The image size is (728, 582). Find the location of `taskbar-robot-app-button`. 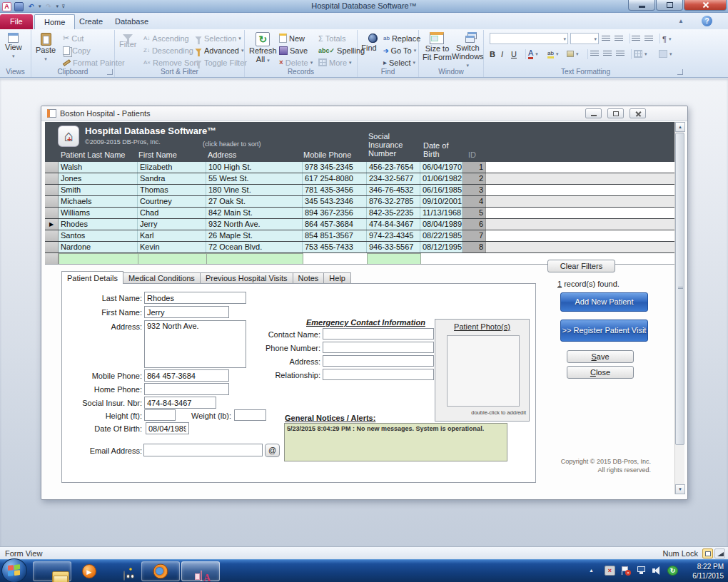

taskbar-robot-app-button is located at coordinates (123, 571).